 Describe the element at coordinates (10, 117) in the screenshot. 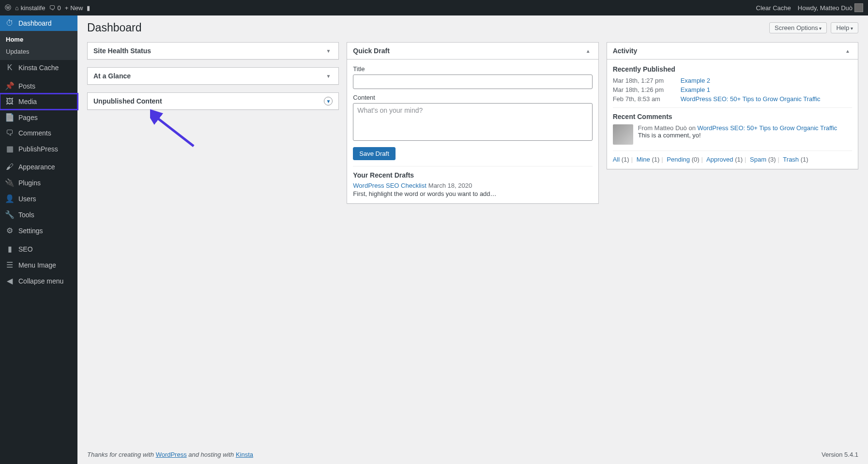

I see `page-icon: 📄` at that location.